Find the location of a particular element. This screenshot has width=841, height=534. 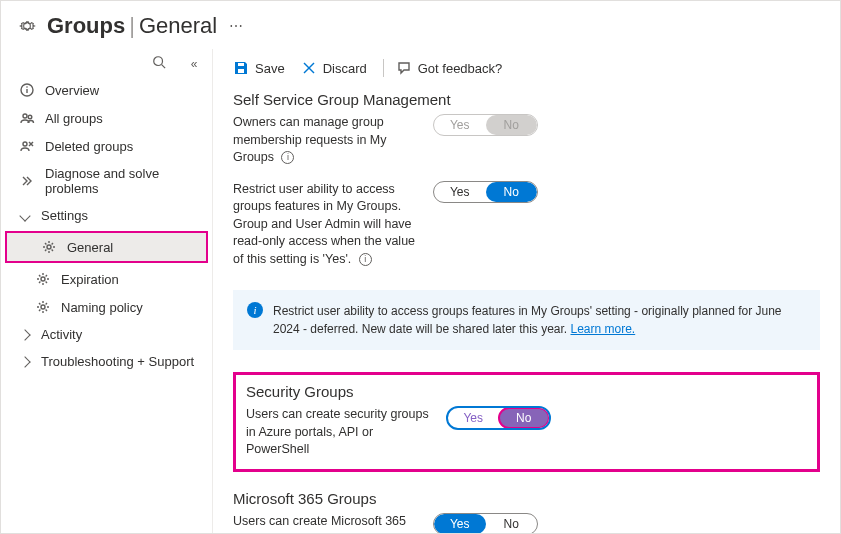

nav-label: Deleted groups is located at coordinates (89, 146).